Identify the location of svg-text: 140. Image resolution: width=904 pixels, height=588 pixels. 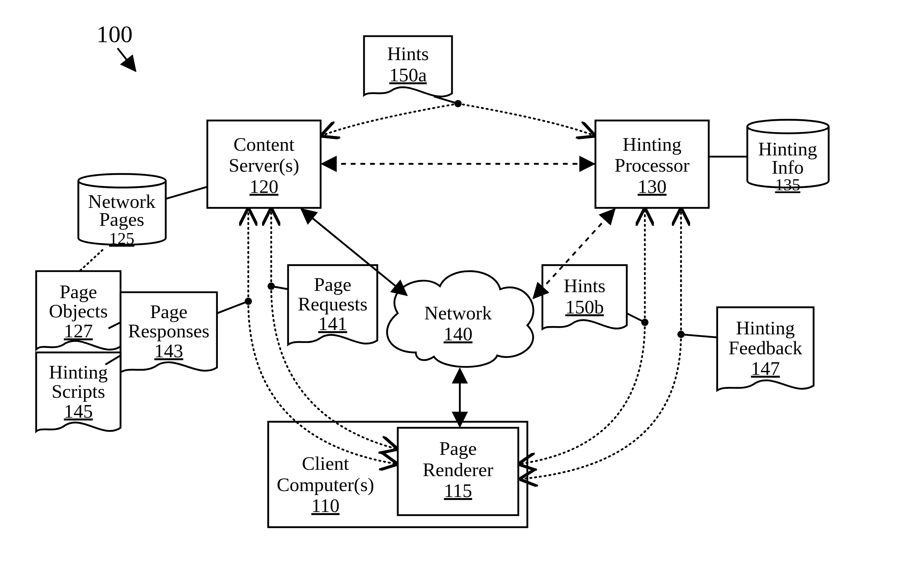
(458, 334).